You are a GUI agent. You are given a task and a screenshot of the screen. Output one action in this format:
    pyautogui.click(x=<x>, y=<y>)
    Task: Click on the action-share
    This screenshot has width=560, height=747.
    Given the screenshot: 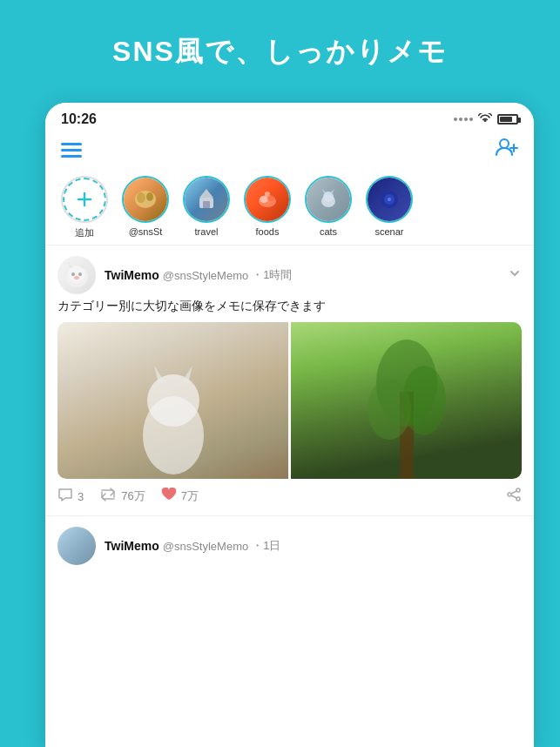 What is the action you would take?
    pyautogui.click(x=514, y=496)
    